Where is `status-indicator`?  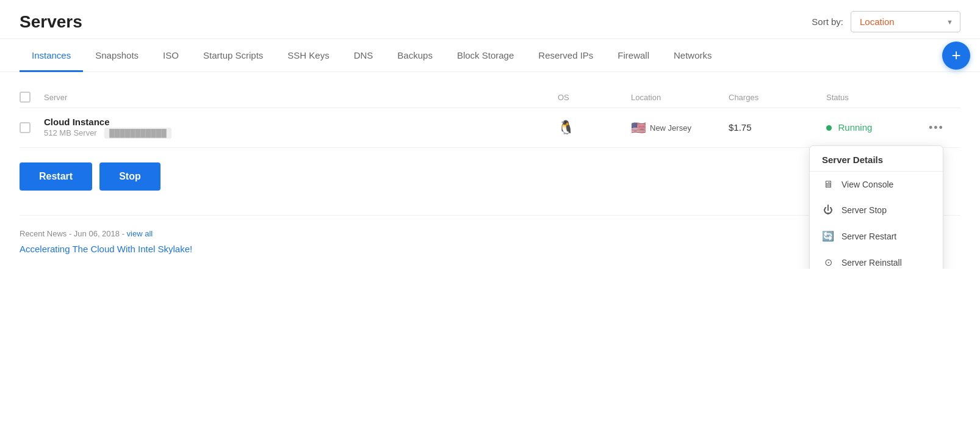
status-indicator is located at coordinates (829, 128).